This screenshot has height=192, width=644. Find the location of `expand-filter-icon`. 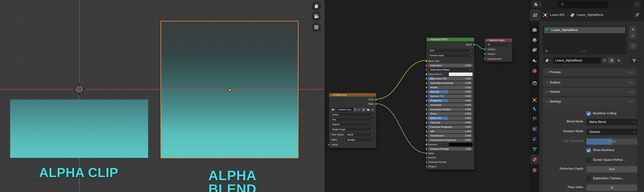

expand-filter-icon is located at coordinates (547, 51).